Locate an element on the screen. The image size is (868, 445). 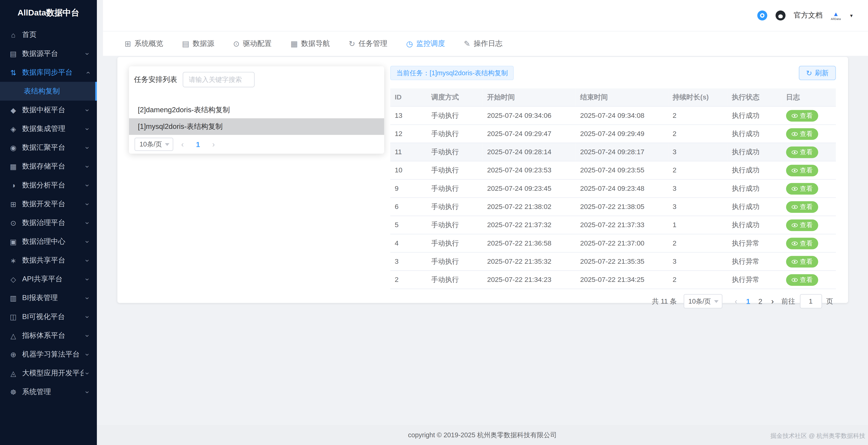
table-row: 6 手动执行 2025-07-22 21:38:02 2025-07-22 21… is located at coordinates (613, 207).